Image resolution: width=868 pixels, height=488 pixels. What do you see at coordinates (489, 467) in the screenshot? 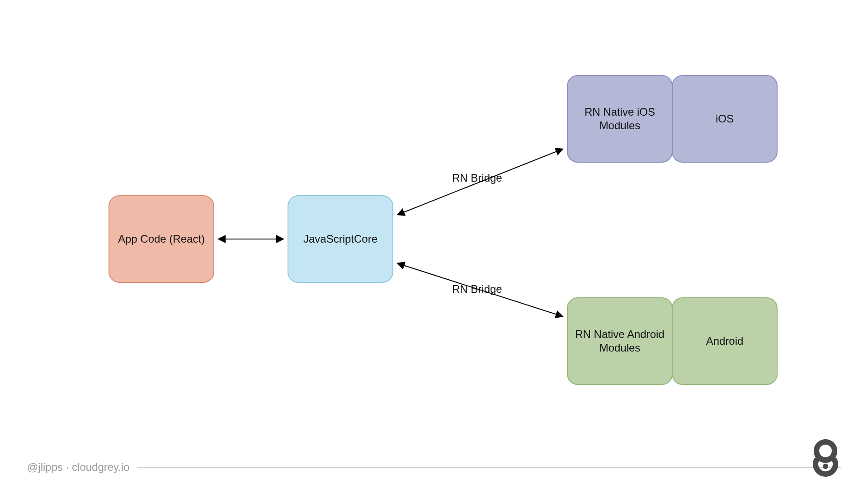
I see `footer-divider` at bounding box center [489, 467].